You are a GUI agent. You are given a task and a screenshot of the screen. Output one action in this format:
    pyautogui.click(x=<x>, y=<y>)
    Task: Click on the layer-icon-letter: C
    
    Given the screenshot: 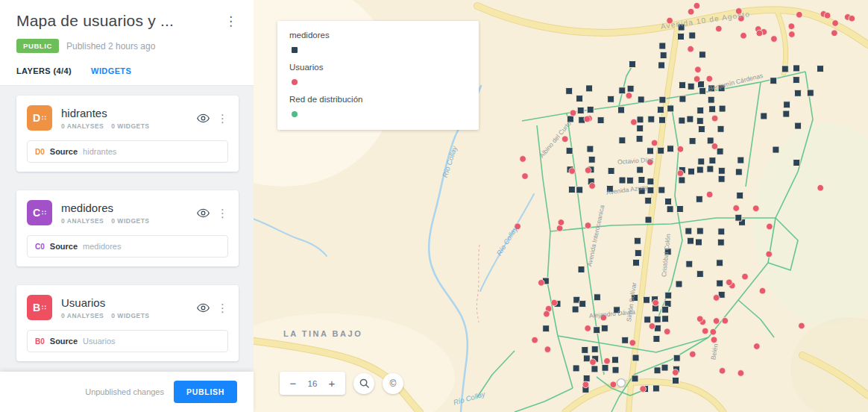 What is the action you would take?
    pyautogui.click(x=37, y=213)
    